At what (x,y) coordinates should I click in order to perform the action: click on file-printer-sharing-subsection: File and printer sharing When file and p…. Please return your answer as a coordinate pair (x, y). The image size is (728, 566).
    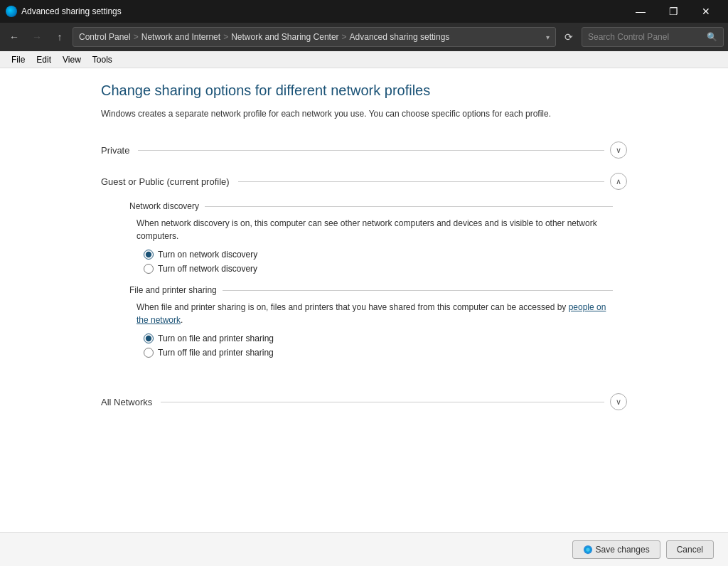
    Looking at the image, I should click on (371, 321).